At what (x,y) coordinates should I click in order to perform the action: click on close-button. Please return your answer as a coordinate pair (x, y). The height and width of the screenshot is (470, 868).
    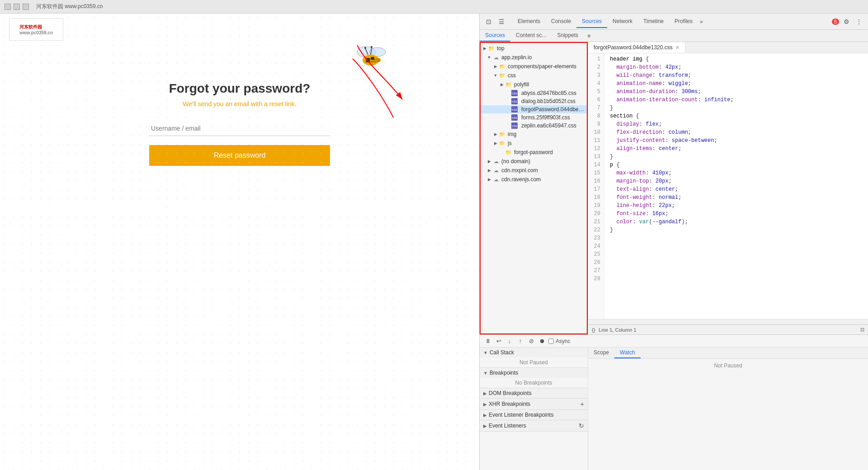
    Looking at the image, I should click on (26, 7).